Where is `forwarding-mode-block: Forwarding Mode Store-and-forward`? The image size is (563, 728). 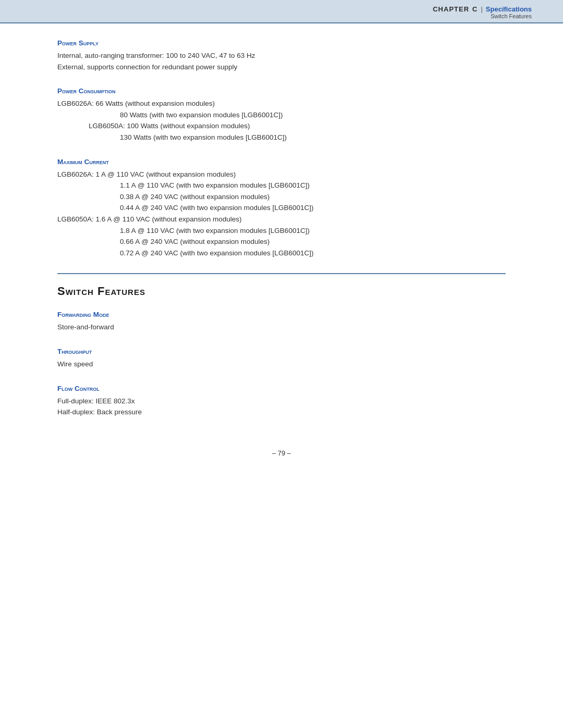
forwarding-mode-block: Forwarding Mode Store-and-forward is located at coordinates (282, 322).